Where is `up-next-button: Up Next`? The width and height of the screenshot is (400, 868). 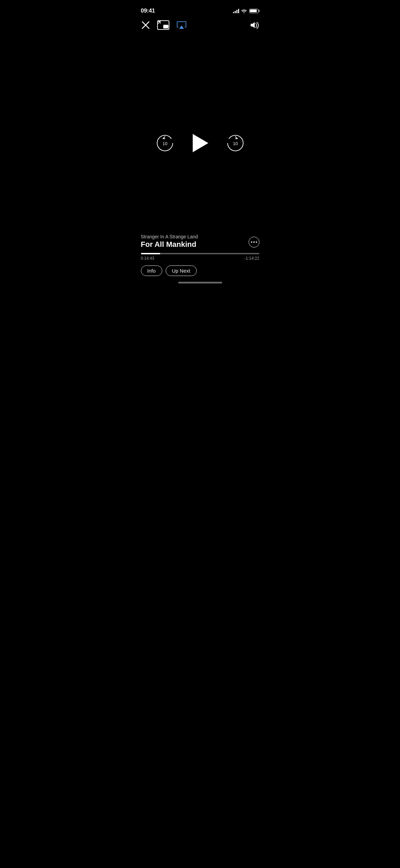
up-next-button: Up Next is located at coordinates (181, 271).